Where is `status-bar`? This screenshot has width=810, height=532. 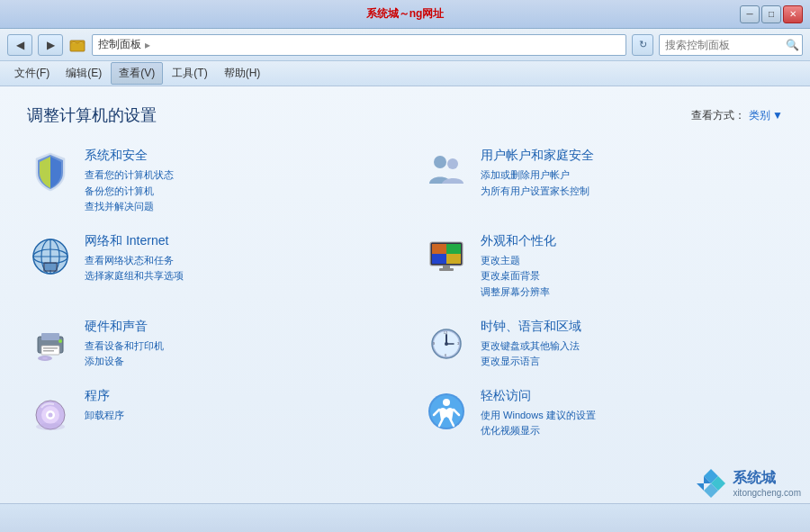
status-bar is located at coordinates (405, 518).